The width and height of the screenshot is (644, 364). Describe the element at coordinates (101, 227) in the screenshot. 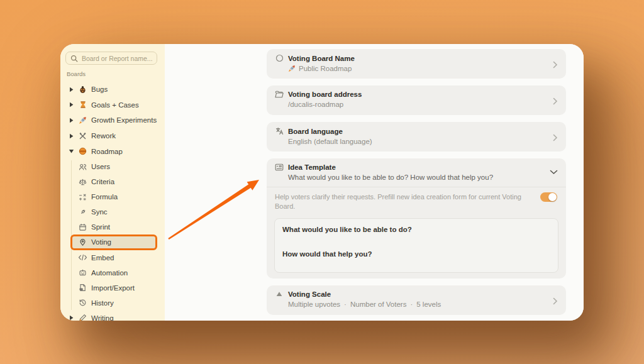

I see `sidebar-item-label: Sprint` at that location.